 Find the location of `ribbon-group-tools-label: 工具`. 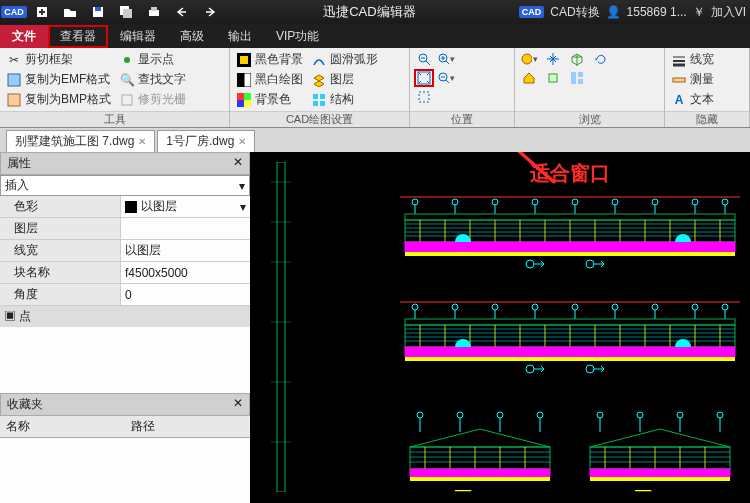

ribbon-group-tools-label: 工具 is located at coordinates (114, 119).